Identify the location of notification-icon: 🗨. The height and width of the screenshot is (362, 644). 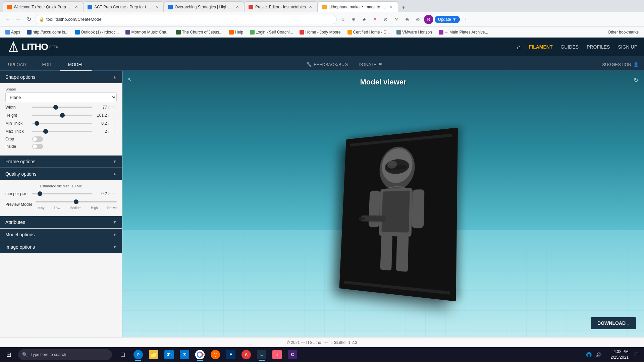
(636, 355).